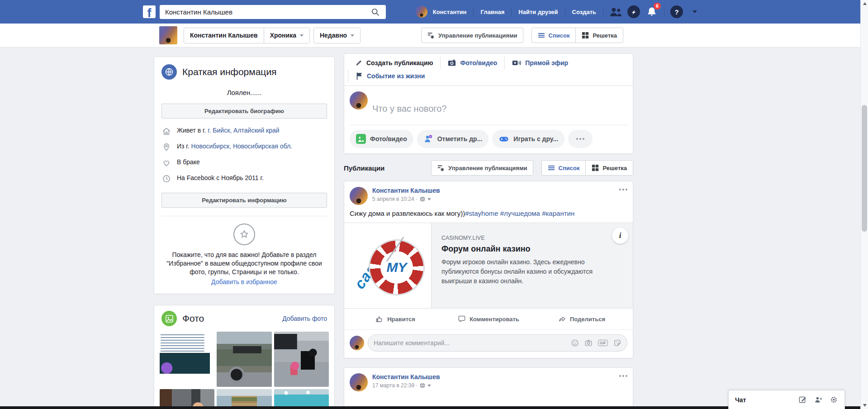  I want to click on flag-icon, so click(359, 76).